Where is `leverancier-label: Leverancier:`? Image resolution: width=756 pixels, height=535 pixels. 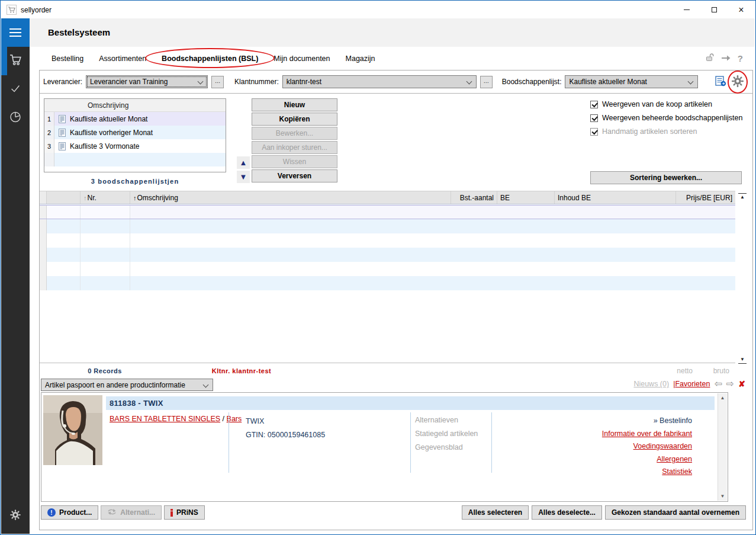
leverancier-label: Leverancier: is located at coordinates (63, 82).